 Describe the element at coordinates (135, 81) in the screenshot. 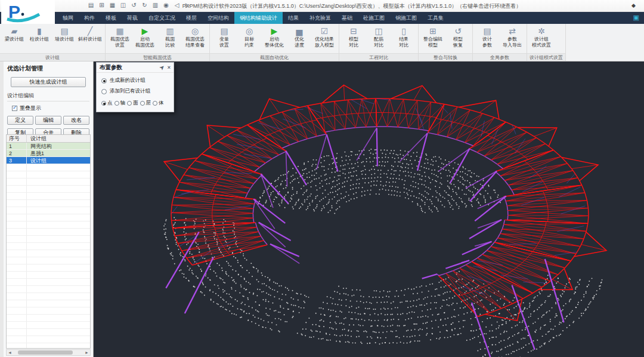

I see `radio-option-0: 生成新的设计组` at that location.